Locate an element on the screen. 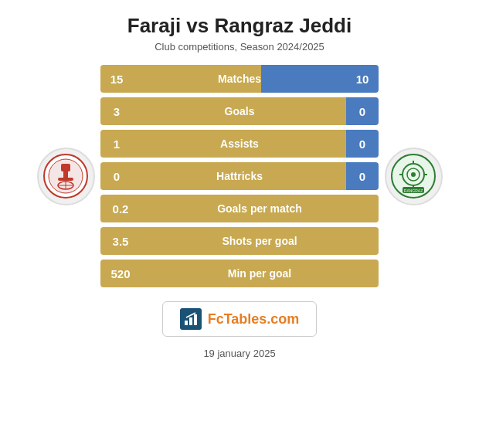 This screenshot has width=479, height=448. footer-date: 19 january 2025 is located at coordinates (240, 354).